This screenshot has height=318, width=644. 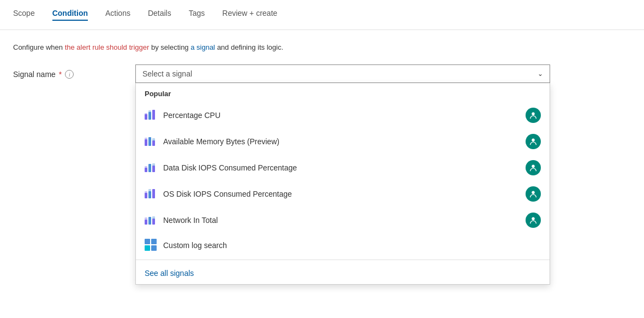 What do you see at coordinates (34, 74) in the screenshot?
I see `signal-name-text: Signal name` at bounding box center [34, 74].